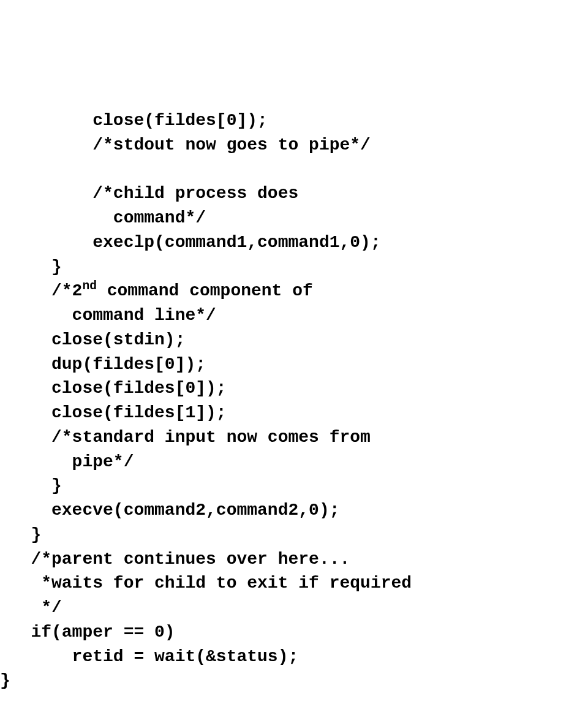 The width and height of the screenshot is (588, 701). What do you see at coordinates (103, 364) in the screenshot?
I see `code-line: dup(fildes[0]);` at bounding box center [103, 364].